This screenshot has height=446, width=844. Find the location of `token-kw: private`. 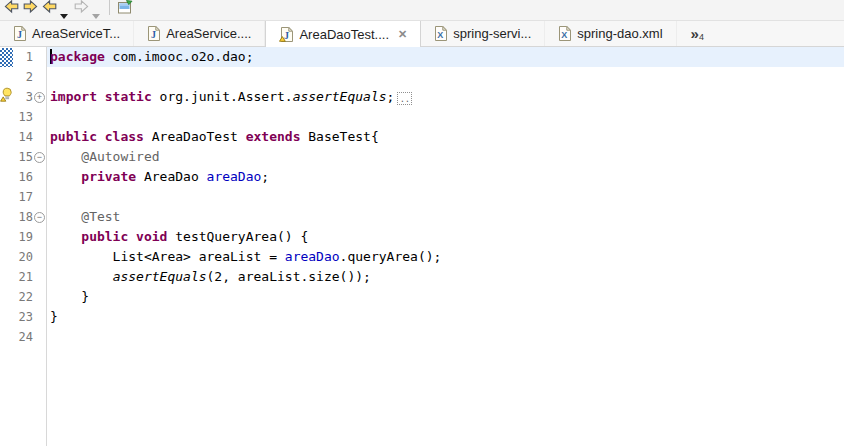

token-kw: private is located at coordinates (108, 176).